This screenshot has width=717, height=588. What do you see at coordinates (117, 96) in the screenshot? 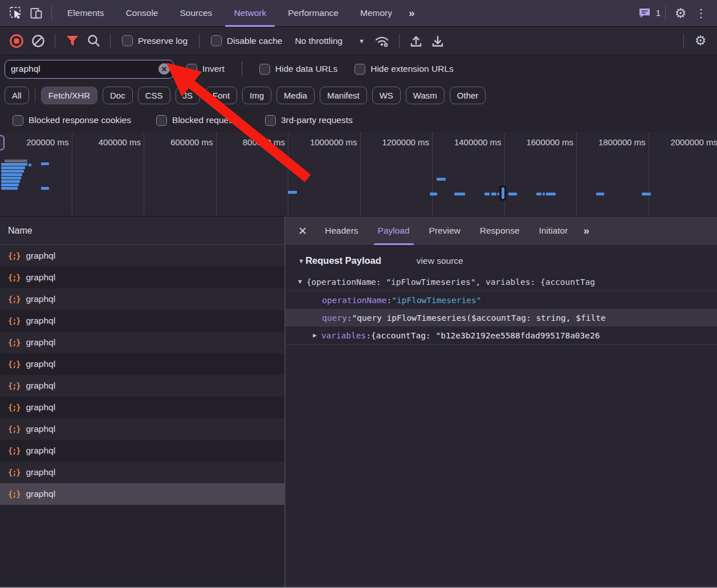
I see `chip-doc: Doc` at bounding box center [117, 96].